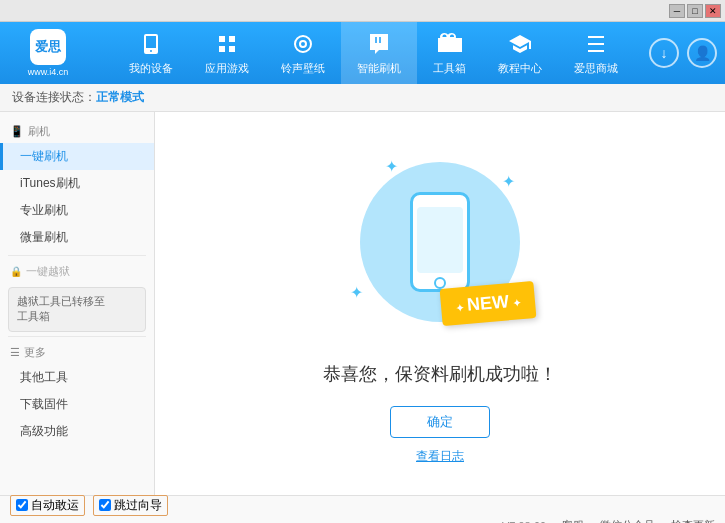 The height and width of the screenshot is (523, 725). I want to click on success-illustration: NEW ✦ ✦ ✦, so click(440, 242).